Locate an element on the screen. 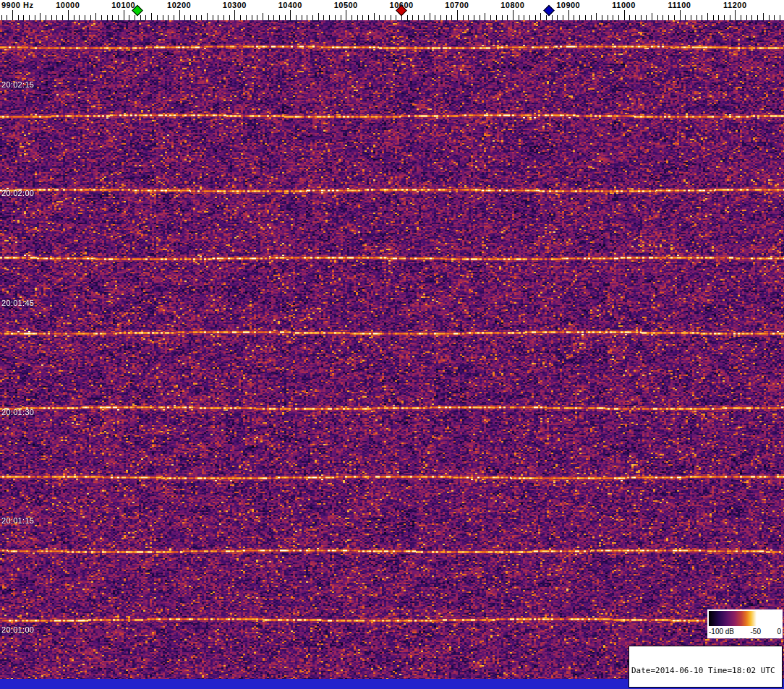 This screenshot has width=784, height=689. observation-info-box: Date=2014-06-10 Time=18:02 UTC Freq=143 … is located at coordinates (706, 667).